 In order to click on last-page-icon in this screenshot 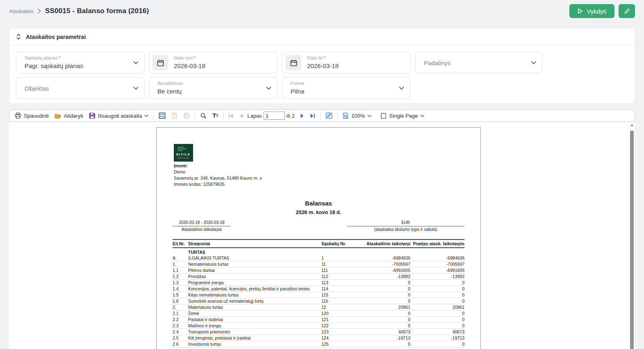, I will do `click(312, 116)`.